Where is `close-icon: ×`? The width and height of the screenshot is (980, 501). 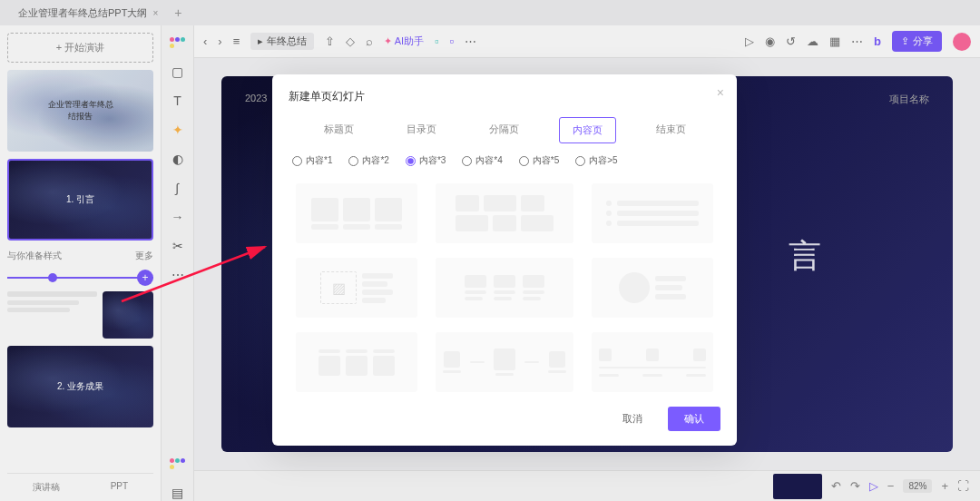
close-icon: × is located at coordinates (720, 93).